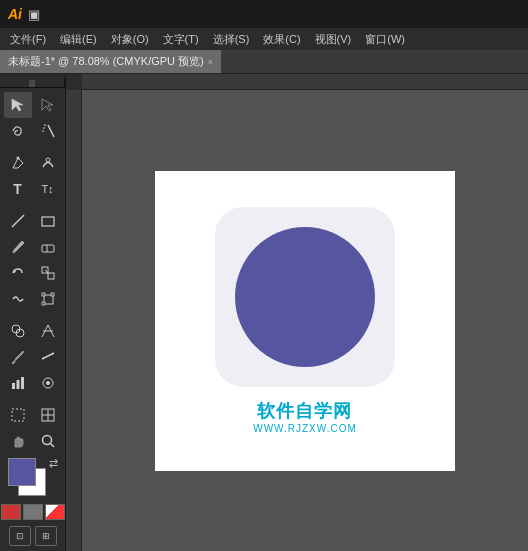  Describe the element at coordinates (18, 247) in the screenshot. I see `paintbrush-tool-button` at that location.